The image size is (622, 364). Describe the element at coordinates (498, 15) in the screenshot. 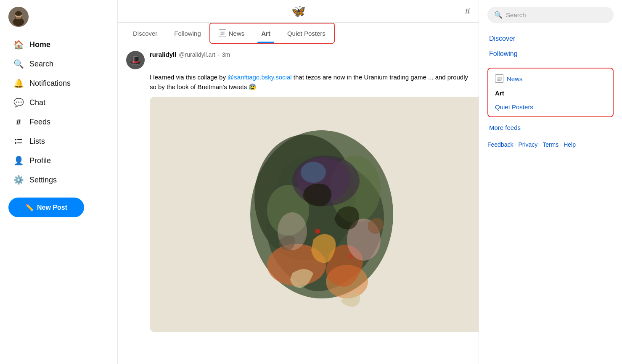

I see `search-icon-right: 🔍` at that location.